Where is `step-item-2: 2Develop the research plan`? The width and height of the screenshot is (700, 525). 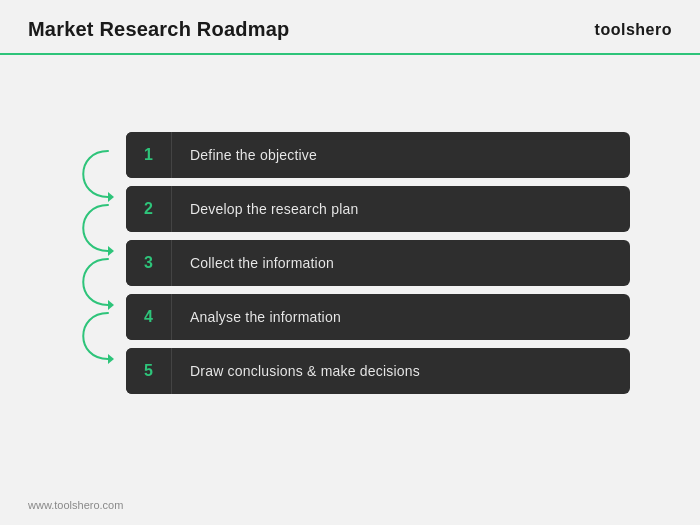
step-item-2: 2Develop the research plan is located at coordinates (378, 209).